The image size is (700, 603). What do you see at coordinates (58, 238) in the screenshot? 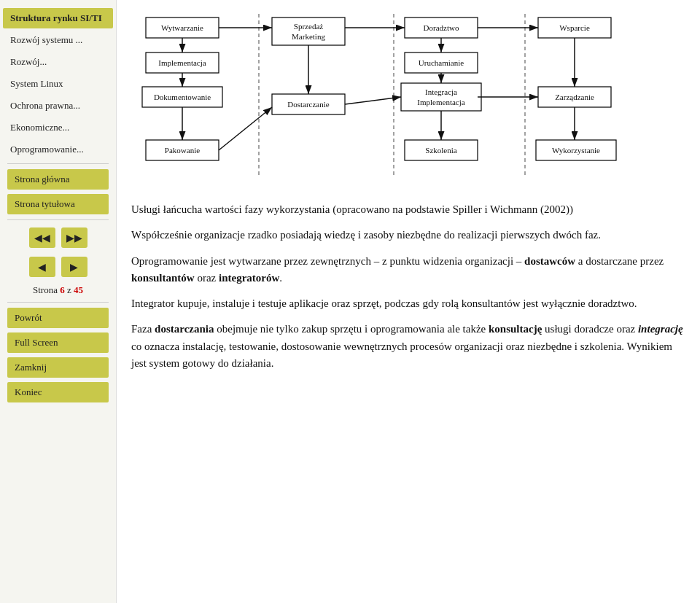
I see `nav-controls-top: ◀◀ ▶▶` at bounding box center [58, 238].